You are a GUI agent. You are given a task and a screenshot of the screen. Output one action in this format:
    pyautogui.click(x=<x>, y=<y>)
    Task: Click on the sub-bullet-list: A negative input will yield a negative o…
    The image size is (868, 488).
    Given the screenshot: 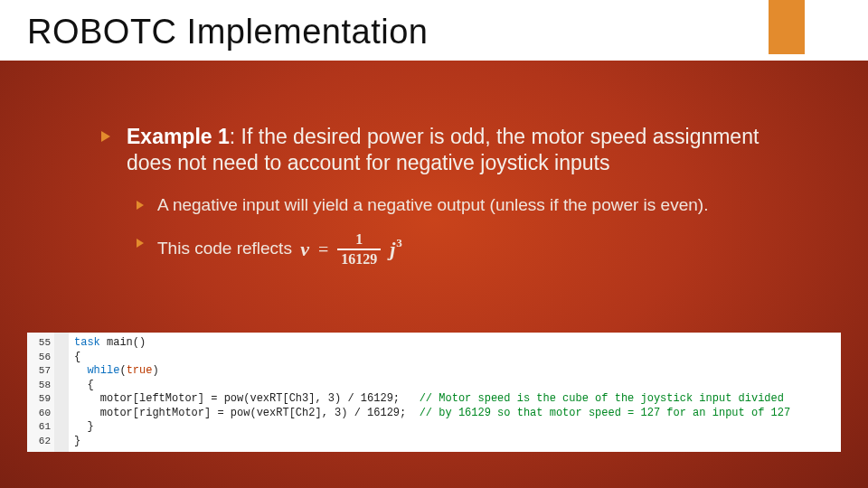 What is the action you would take?
    pyautogui.click(x=461, y=231)
    